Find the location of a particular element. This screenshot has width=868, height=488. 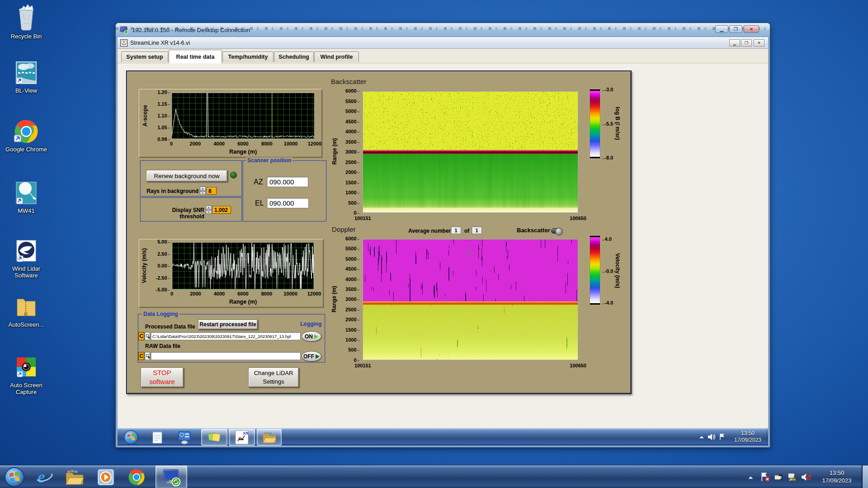

raw-browse-icon is located at coordinates (147, 356).